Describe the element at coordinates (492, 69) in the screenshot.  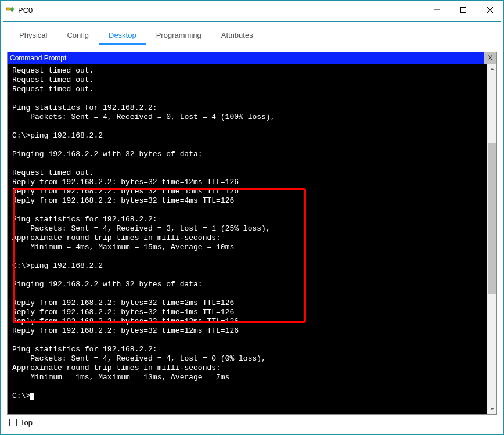
I see `scroll-up-button` at that location.